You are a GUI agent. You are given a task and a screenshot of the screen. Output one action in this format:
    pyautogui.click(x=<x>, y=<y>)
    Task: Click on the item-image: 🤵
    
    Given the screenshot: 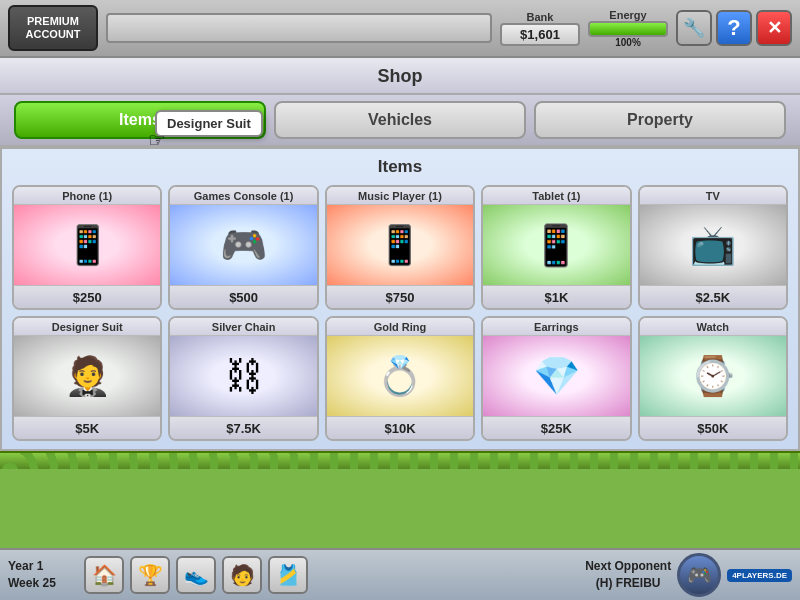 What is the action you would take?
    pyautogui.click(x=87, y=376)
    